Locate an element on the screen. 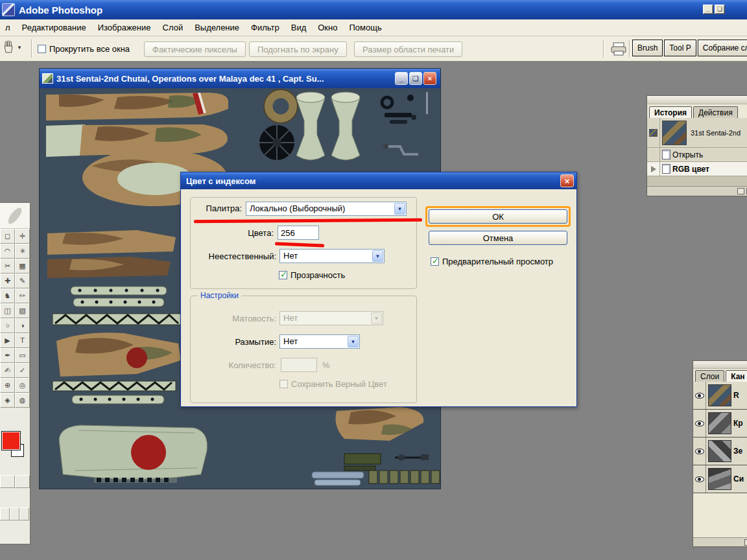 This screenshot has width=747, height=560. doc-close-button: × is located at coordinates (430, 78).